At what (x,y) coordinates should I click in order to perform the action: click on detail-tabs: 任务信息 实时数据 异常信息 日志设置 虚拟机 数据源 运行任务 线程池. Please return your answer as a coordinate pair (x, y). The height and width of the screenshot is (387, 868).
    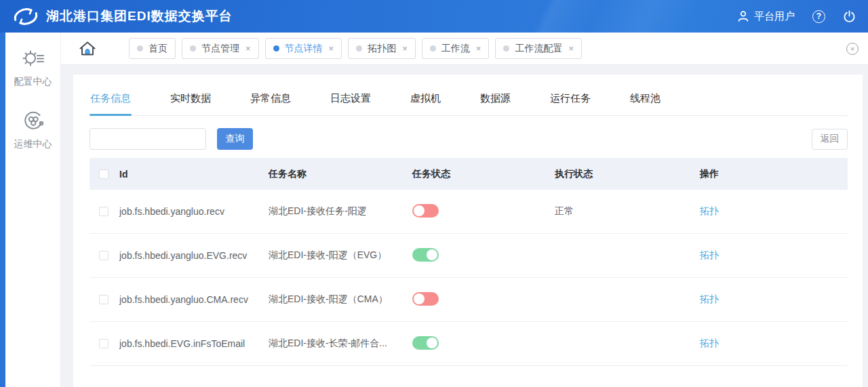
    Looking at the image, I should click on (469, 103).